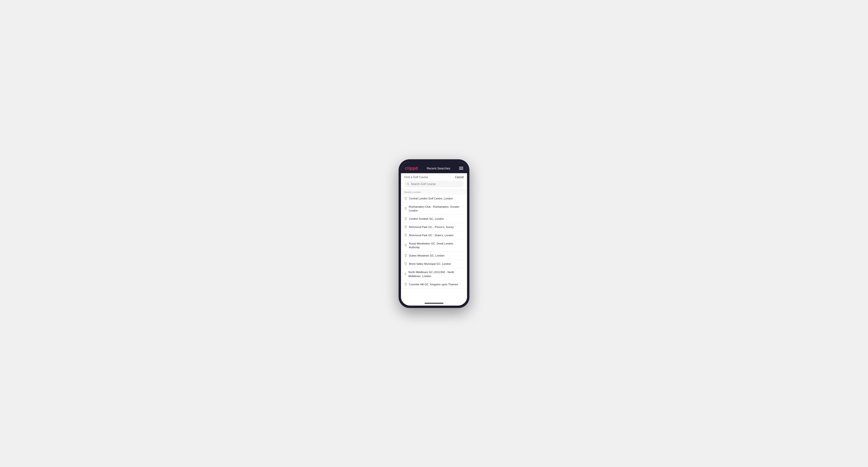 The height and width of the screenshot is (467, 868). What do you see at coordinates (436, 184) in the screenshot?
I see `search-input` at bounding box center [436, 184].